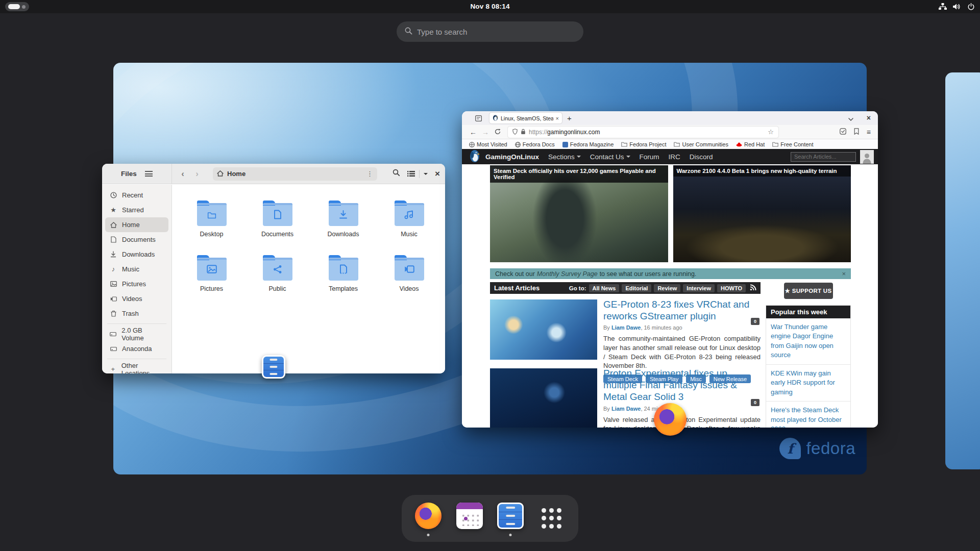 The height and width of the screenshot is (551, 980). Describe the element at coordinates (682, 385) in the screenshot. I see `article-title-link: Proton Experimental fixes up multiple Fi…` at that location.